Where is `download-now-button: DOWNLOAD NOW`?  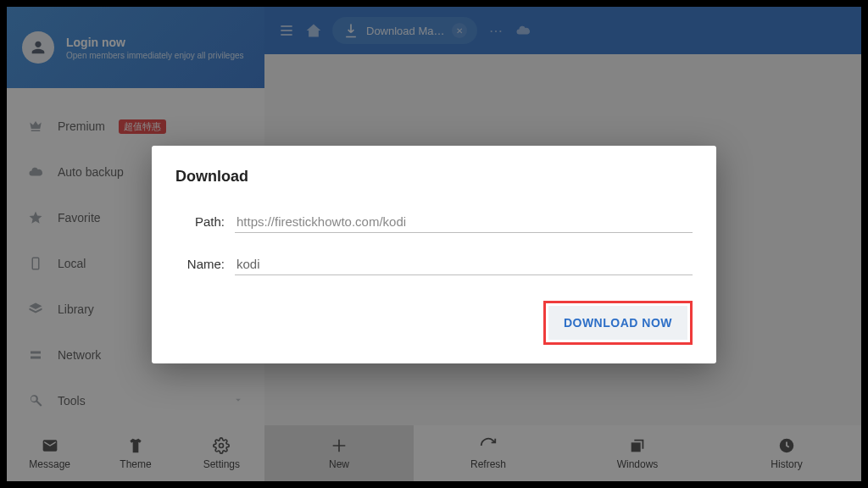
download-now-button: DOWNLOAD NOW is located at coordinates (618, 323).